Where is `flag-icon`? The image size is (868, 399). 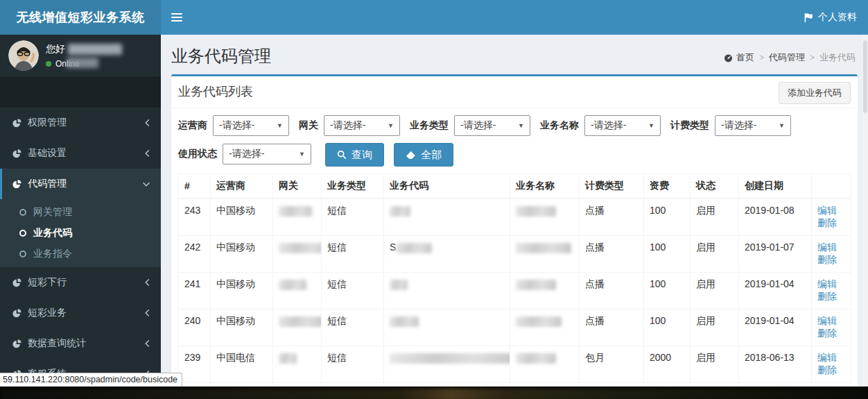
flag-icon is located at coordinates (808, 18).